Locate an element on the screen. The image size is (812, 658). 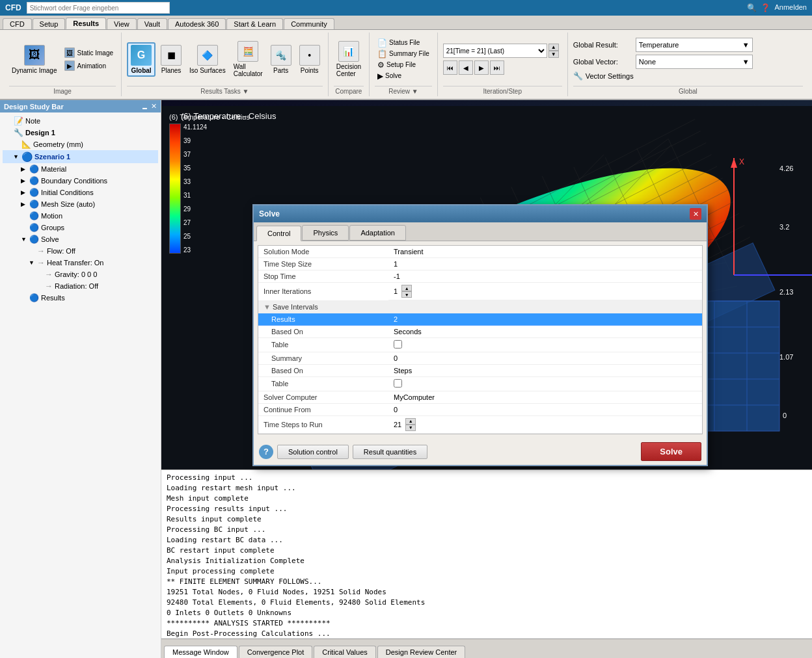
dialog-tabs: Control Physics Adaptation is located at coordinates (480, 231).